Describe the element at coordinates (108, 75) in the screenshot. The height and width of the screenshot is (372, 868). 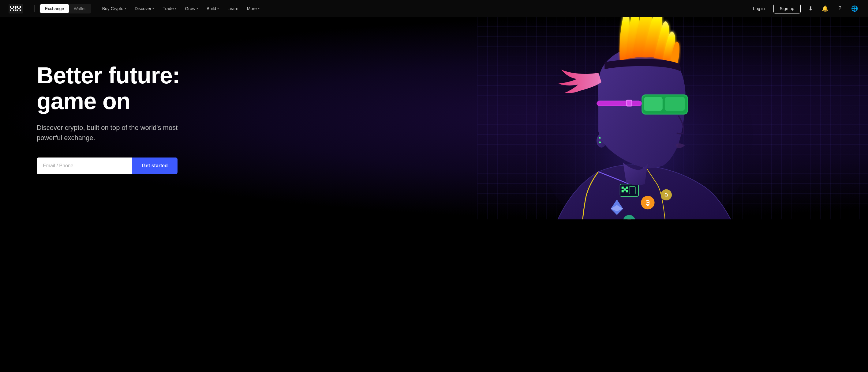
I see `hero-title-line1: Better future:` at that location.